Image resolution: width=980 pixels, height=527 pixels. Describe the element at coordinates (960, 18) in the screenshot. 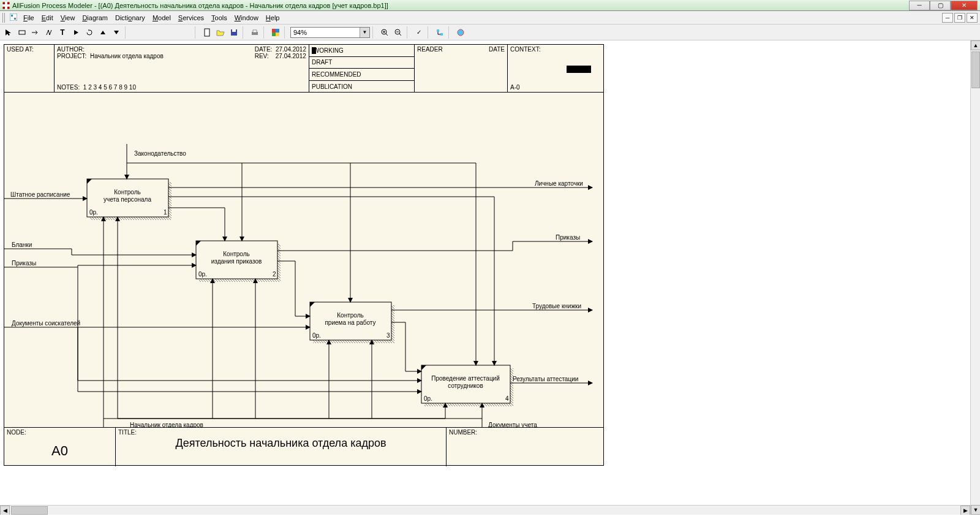

I see `mdi-restore-button: ❐` at that location.